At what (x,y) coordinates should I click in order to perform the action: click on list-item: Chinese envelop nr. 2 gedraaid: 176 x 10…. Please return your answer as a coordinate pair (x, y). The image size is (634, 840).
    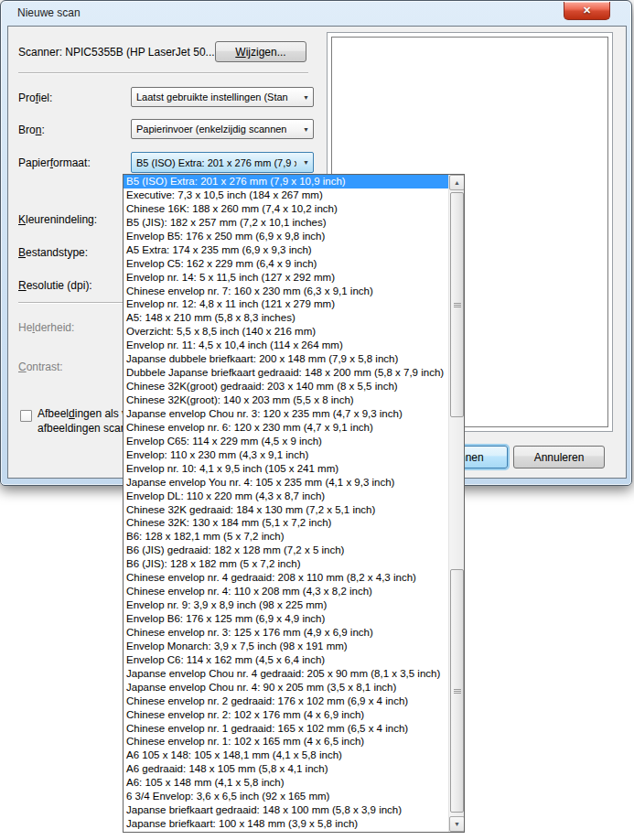
    Looking at the image, I should click on (285, 701).